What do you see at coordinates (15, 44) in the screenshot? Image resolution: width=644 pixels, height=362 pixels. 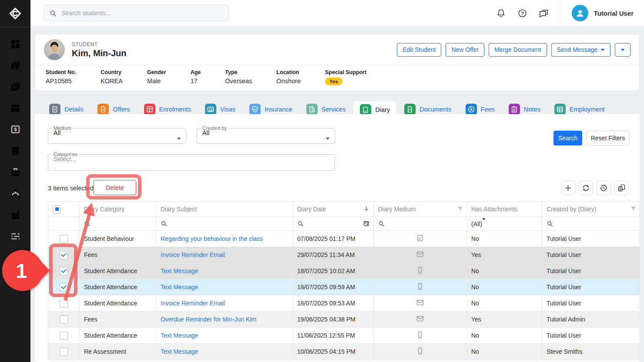 I see `sidebar-item-dashboard` at bounding box center [15, 44].